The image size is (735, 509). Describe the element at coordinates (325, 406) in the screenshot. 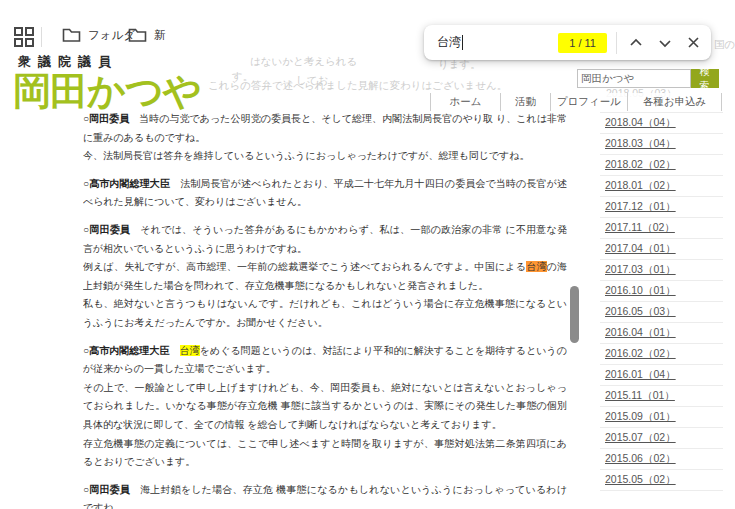

I see `transcript-text: その上で、一般論として申し上げますけれども、今、岡田委員も、絶対にないとは言えな…` at that location.